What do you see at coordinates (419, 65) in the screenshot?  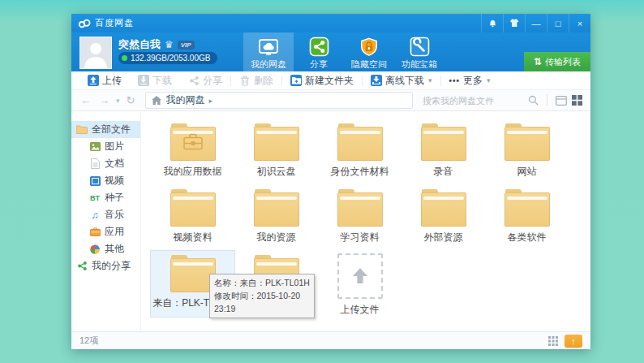 I see `tab-label: 功能宝箱` at bounding box center [419, 65].